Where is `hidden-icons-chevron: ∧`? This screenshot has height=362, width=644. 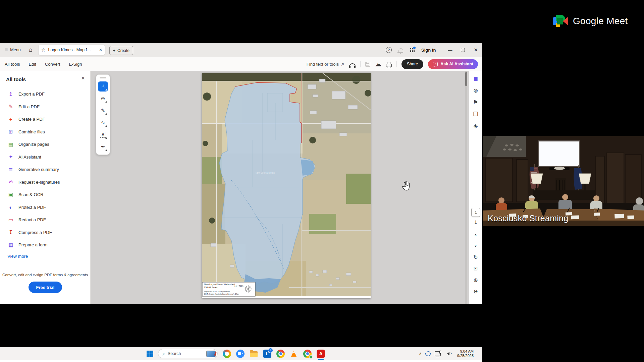 hidden-icons-chevron: ∧ is located at coordinates (421, 354).